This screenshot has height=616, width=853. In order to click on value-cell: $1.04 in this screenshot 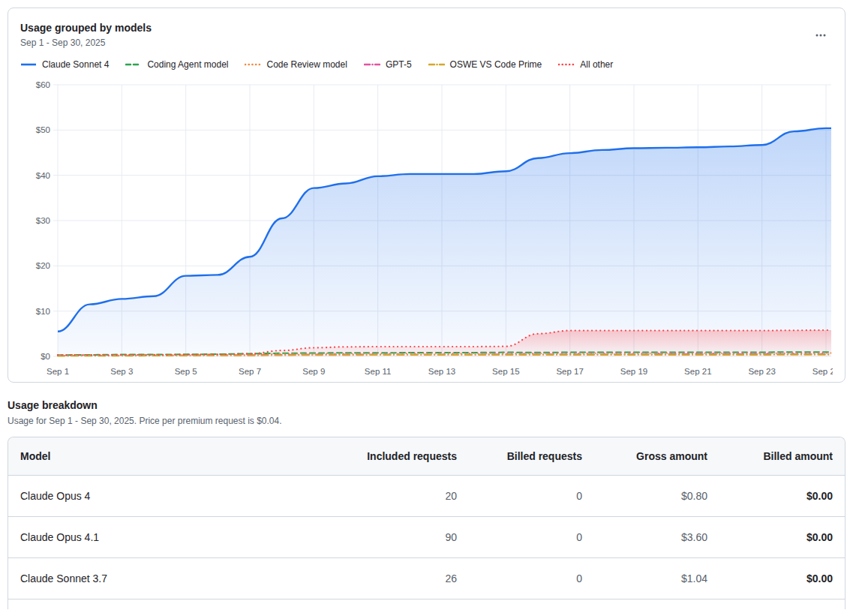, I will do `click(657, 579)`.